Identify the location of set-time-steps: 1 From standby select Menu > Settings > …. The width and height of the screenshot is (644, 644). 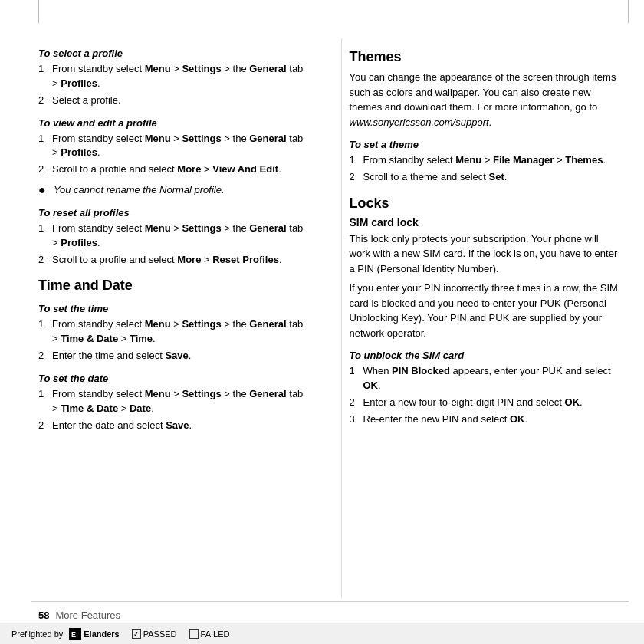
(175, 340).